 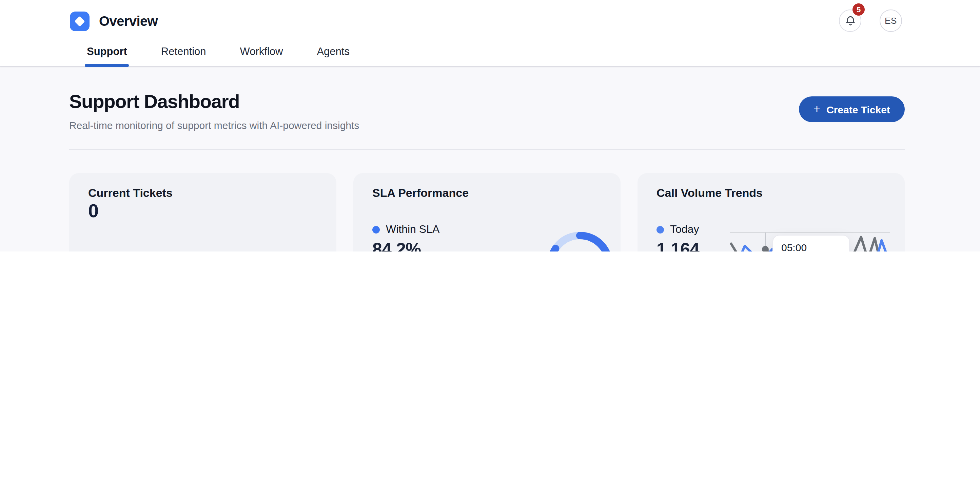 I want to click on today-value: 1,164, so click(x=678, y=245).